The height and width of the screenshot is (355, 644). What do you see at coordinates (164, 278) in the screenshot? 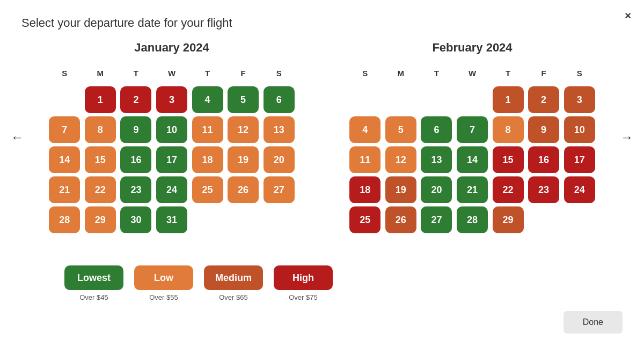
I see `legend-badge: Low` at bounding box center [164, 278].